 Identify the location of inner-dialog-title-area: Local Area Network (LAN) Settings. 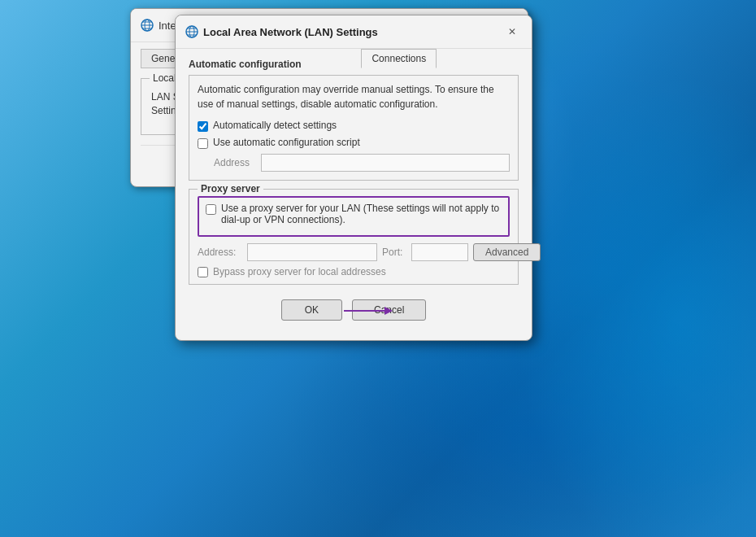
(281, 32).